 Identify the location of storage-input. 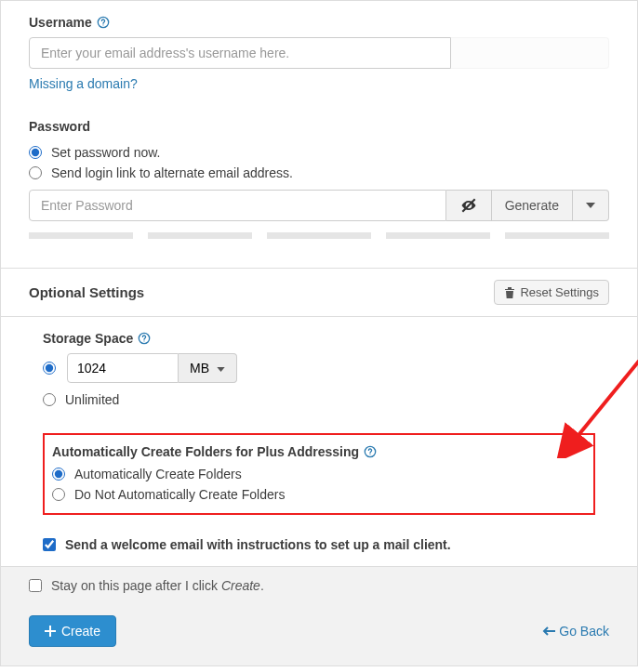
(123, 368).